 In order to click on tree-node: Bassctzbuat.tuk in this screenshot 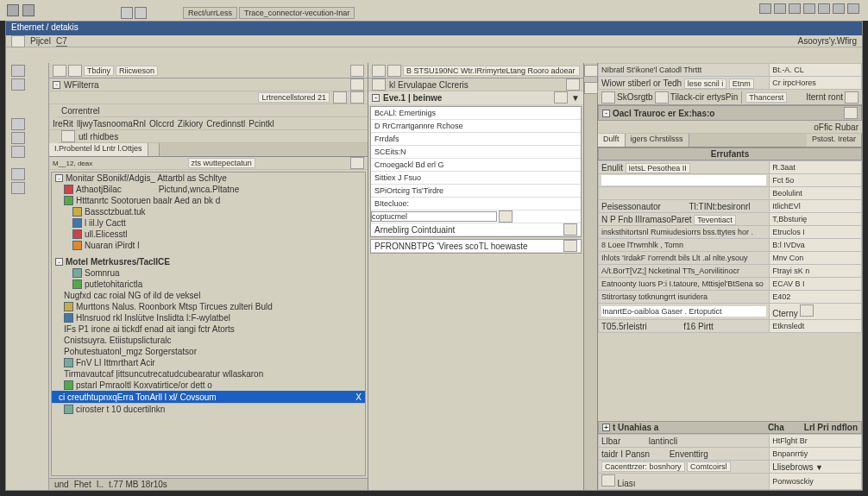, I will do `click(116, 212)`.